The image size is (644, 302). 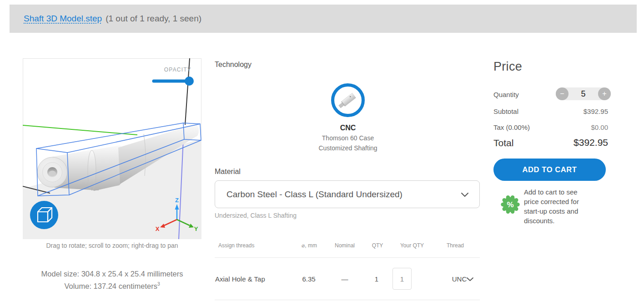 I want to click on discount-percent-icon: %, so click(x=510, y=205).